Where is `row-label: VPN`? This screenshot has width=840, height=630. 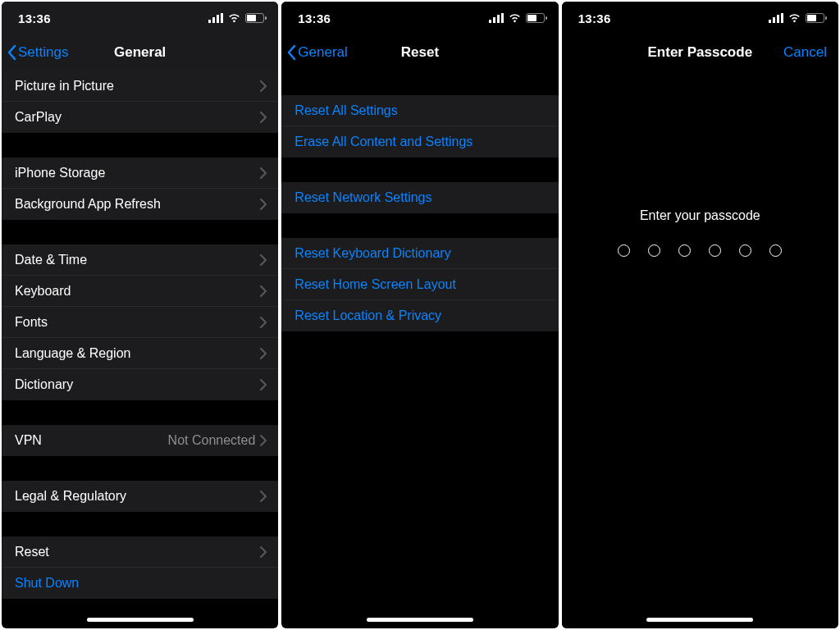 row-label: VPN is located at coordinates (92, 441).